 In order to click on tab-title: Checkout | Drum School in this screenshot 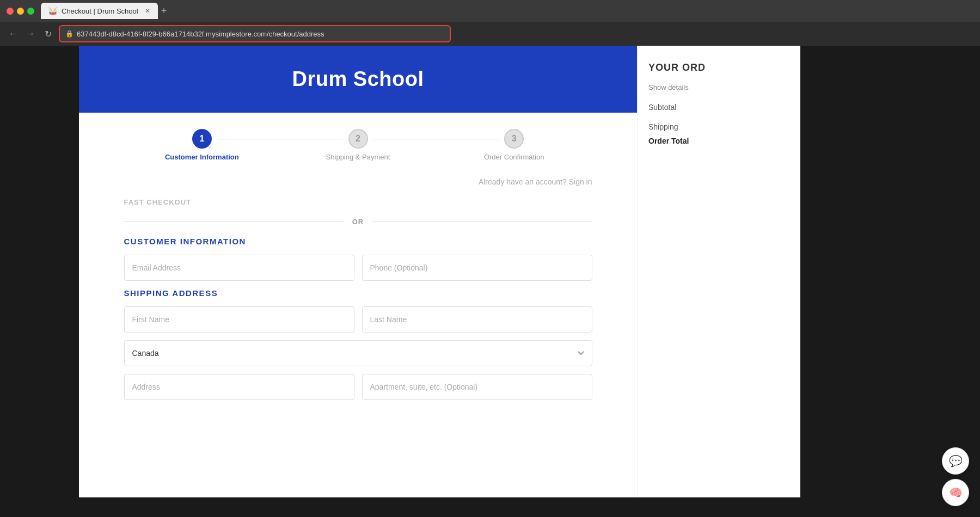, I will do `click(100, 11)`.